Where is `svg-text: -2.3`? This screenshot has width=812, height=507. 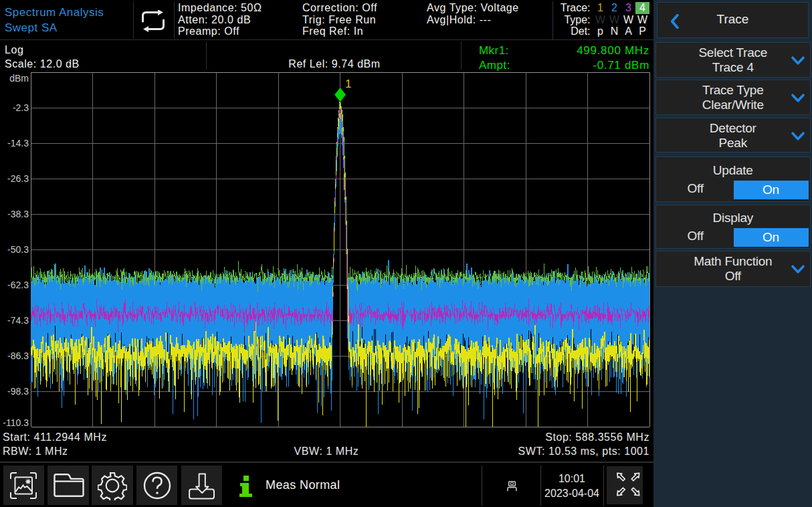 svg-text: -2.3 is located at coordinates (21, 108).